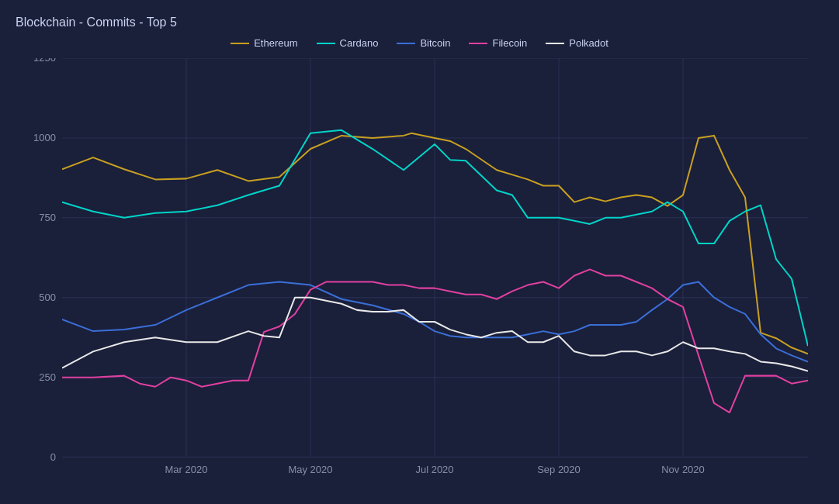 This screenshot has width=839, height=504. I want to click on polkadot-label: Polkadot, so click(588, 43).